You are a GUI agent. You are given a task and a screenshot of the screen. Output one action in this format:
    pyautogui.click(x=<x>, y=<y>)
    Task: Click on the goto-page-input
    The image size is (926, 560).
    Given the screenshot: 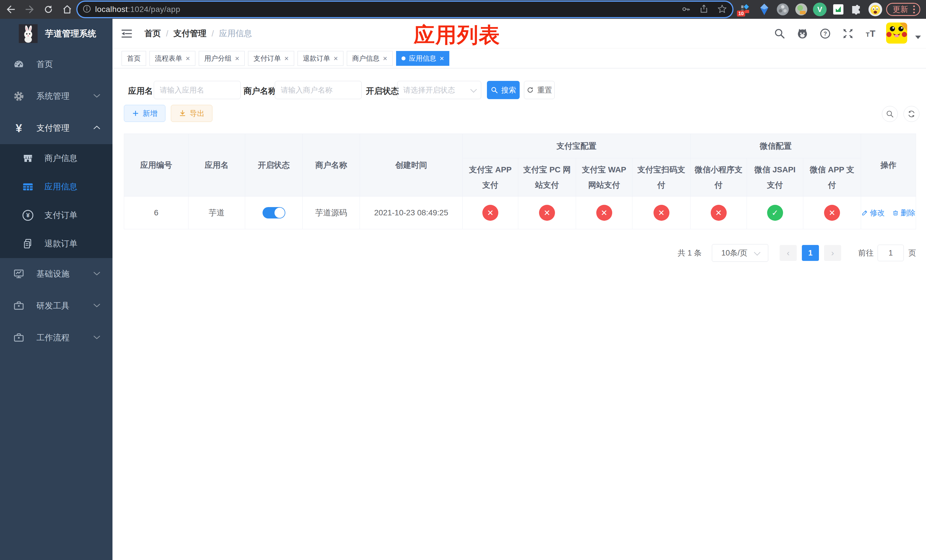 What is the action you would take?
    pyautogui.click(x=891, y=253)
    